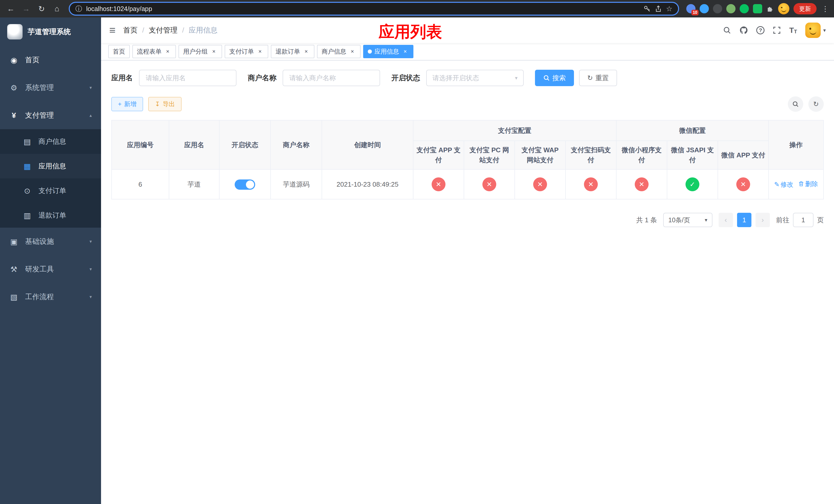  I want to click on tab-pay-order: 支付订单 ×, so click(246, 51).